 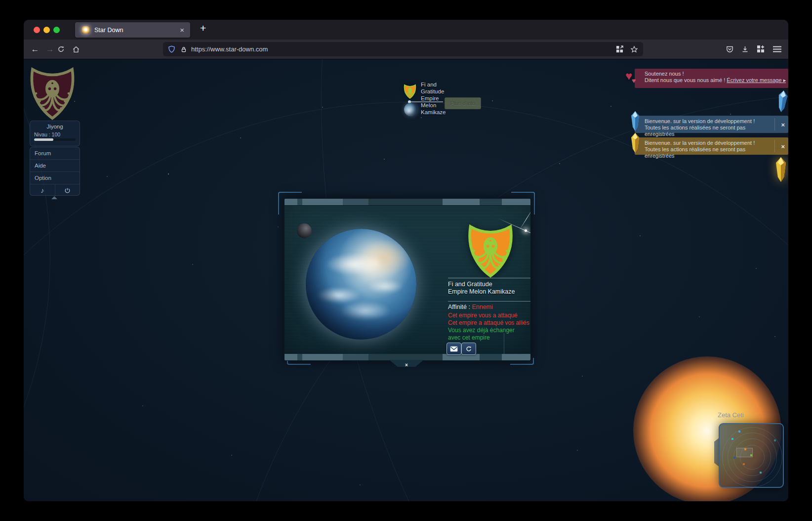 I want to click on mail-icon, so click(x=454, y=349).